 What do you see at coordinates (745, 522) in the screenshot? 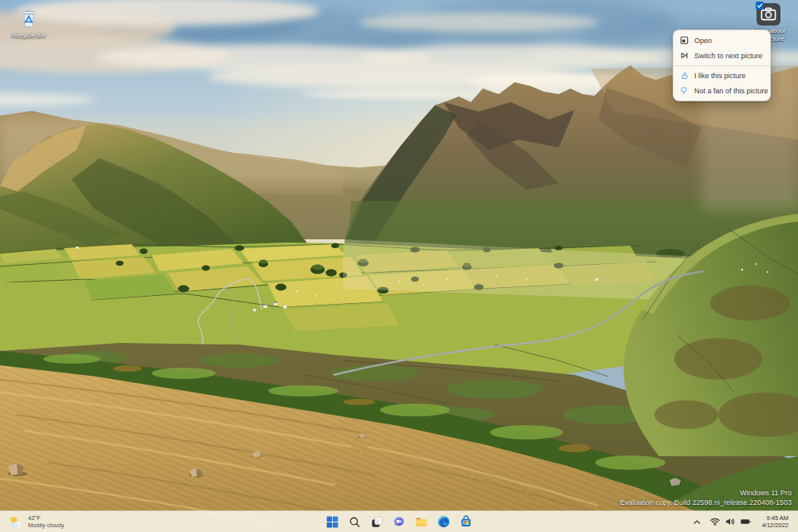
I see `battery-icon` at bounding box center [745, 522].